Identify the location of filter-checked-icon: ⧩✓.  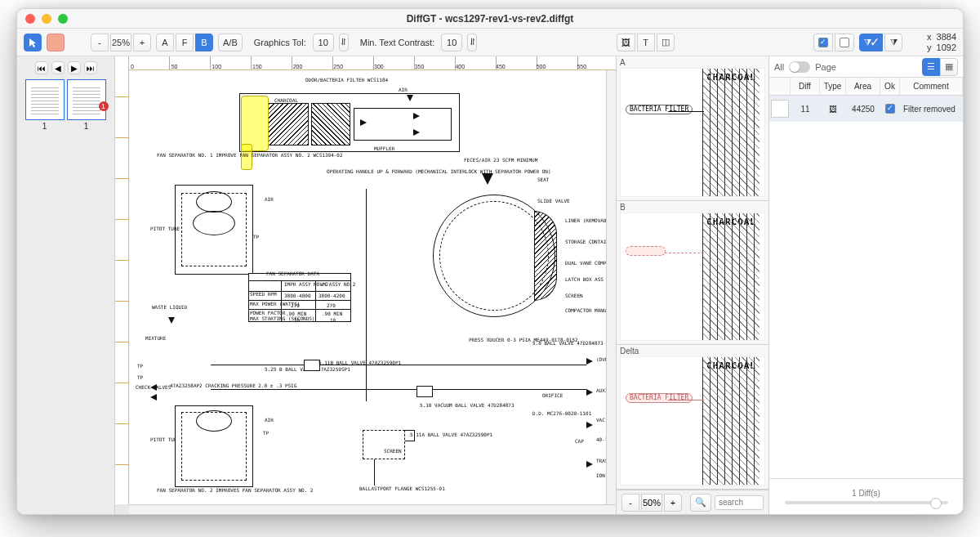
(871, 43).